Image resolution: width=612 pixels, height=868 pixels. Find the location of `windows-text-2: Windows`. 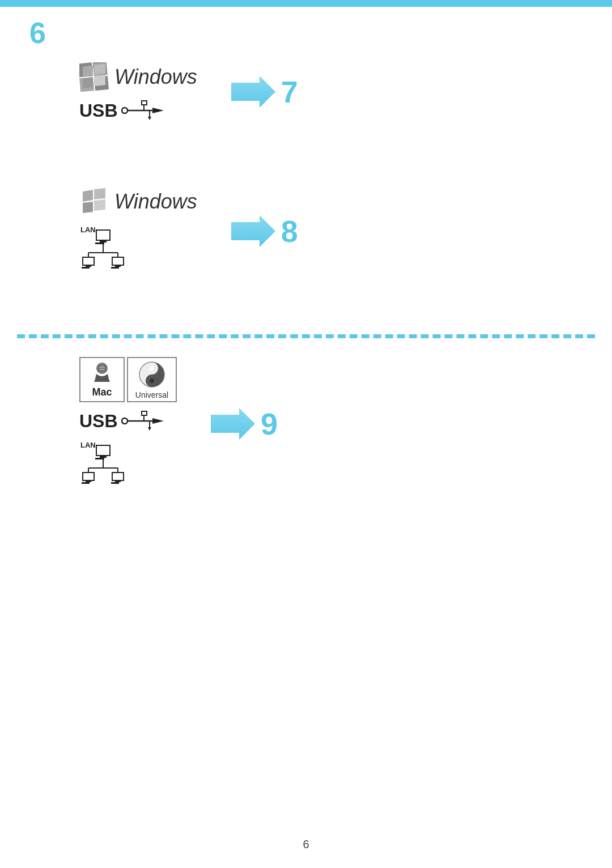

windows-text-2: Windows is located at coordinates (156, 202).